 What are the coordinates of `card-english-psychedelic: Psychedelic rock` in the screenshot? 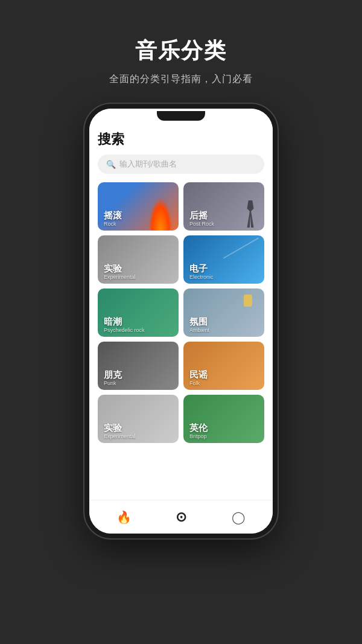 It's located at (124, 330).